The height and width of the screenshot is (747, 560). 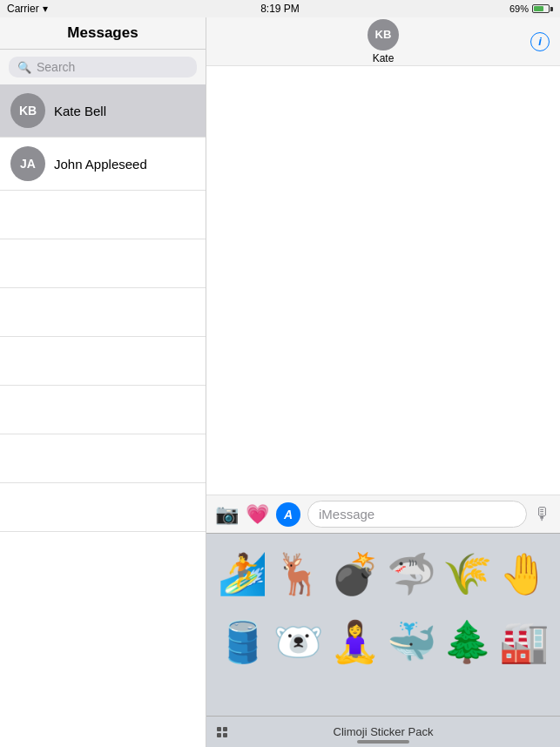 What do you see at coordinates (540, 42) in the screenshot?
I see `info-button: i` at bounding box center [540, 42].